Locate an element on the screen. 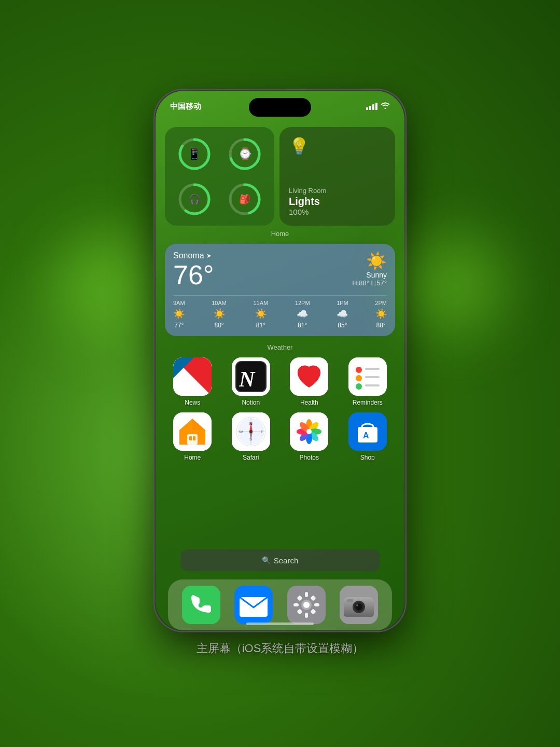 This screenshot has height=747, width=560. app-home: Home is located at coordinates (193, 437).